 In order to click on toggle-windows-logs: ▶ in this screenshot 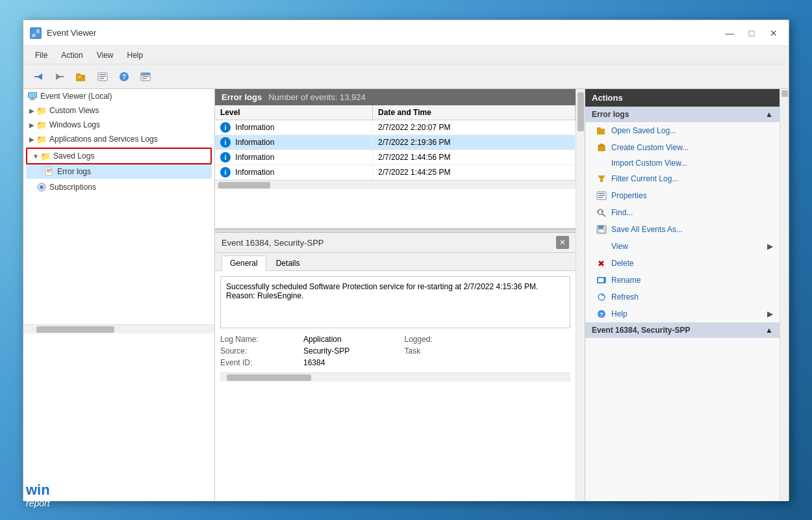, I will do `click(32, 125)`.